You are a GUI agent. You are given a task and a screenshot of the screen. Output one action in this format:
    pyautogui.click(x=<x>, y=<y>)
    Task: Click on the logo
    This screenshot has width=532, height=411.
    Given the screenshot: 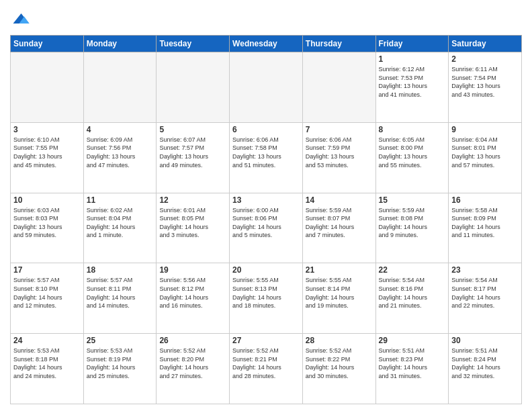 What is the action you would take?
    pyautogui.click(x=21, y=19)
    